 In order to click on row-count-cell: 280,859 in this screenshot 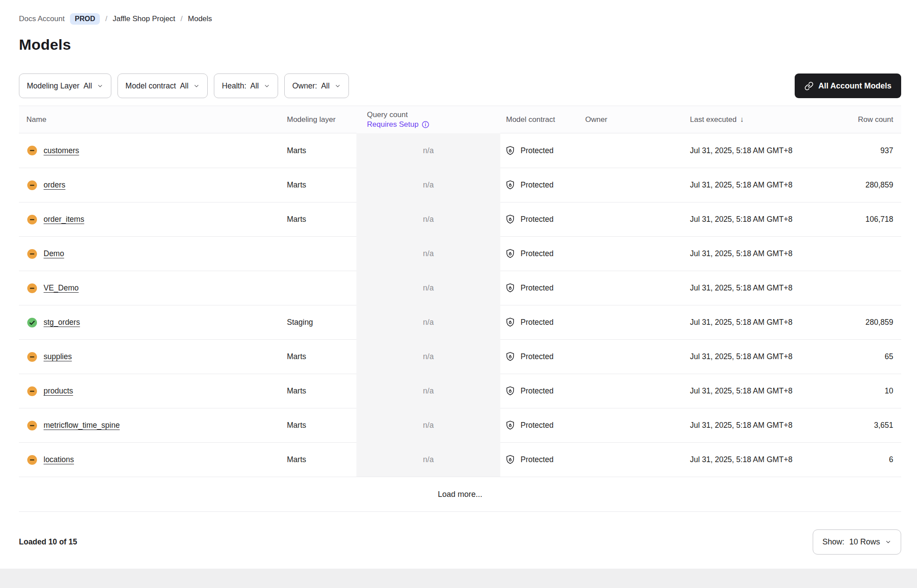, I will do `click(867, 322)`.